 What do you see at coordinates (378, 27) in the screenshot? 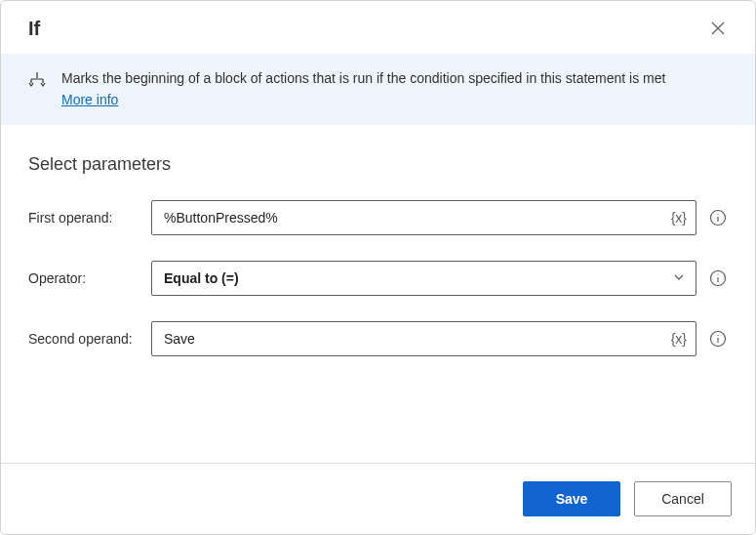
I see `dialog-header: If` at bounding box center [378, 27].